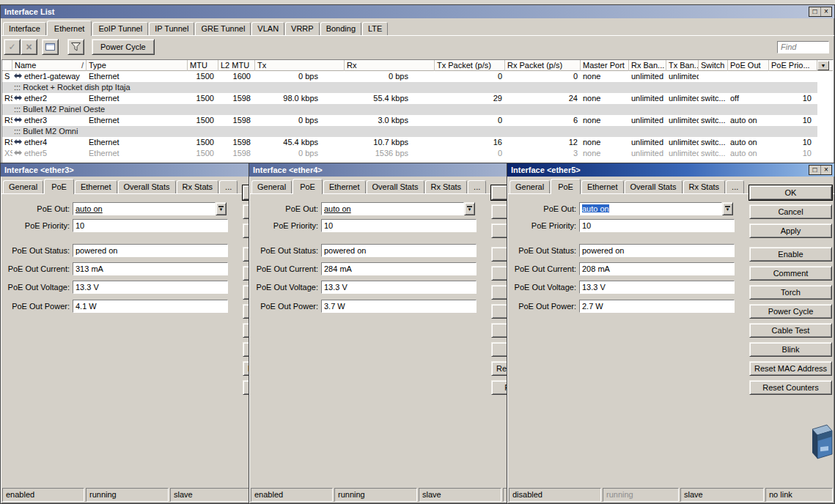 The width and height of the screenshot is (835, 504). Describe the element at coordinates (29, 47) in the screenshot. I see `disable-button: ×` at that location.